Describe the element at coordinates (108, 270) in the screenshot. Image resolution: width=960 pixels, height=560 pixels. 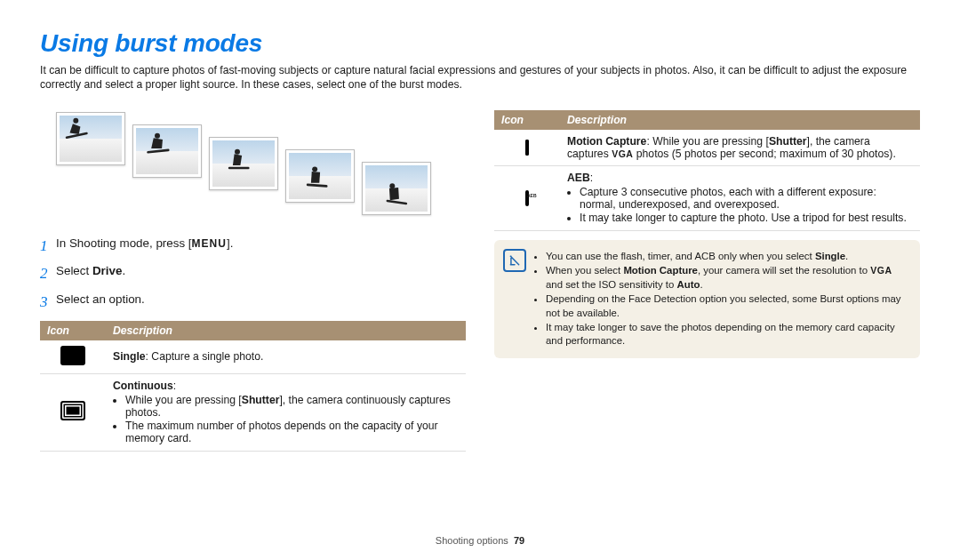
I see `step-bold: Drive` at that location.